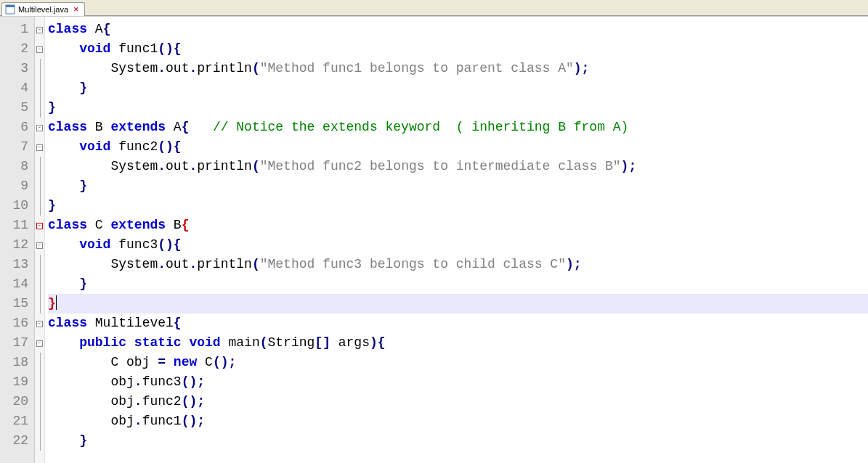 The height and width of the screenshot is (463, 868). What do you see at coordinates (19, 382) in the screenshot?
I see `line-number: 19` at bounding box center [19, 382].